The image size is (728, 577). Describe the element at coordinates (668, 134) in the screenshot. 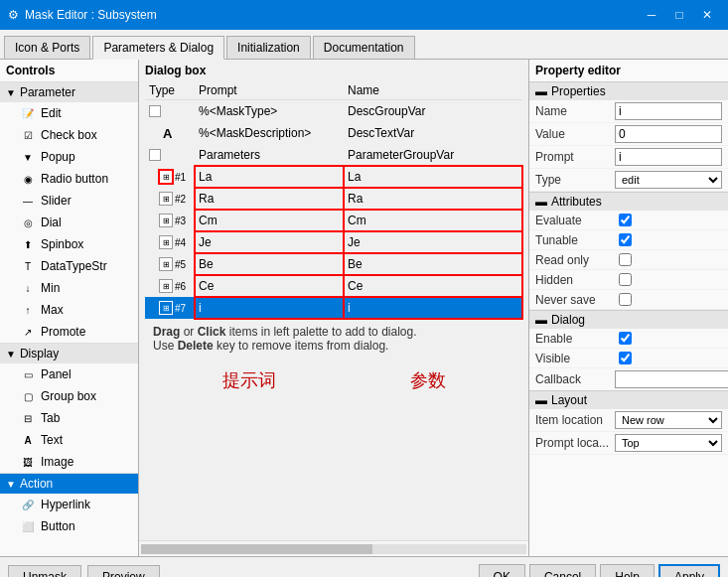

I see `prop-value-input` at that location.